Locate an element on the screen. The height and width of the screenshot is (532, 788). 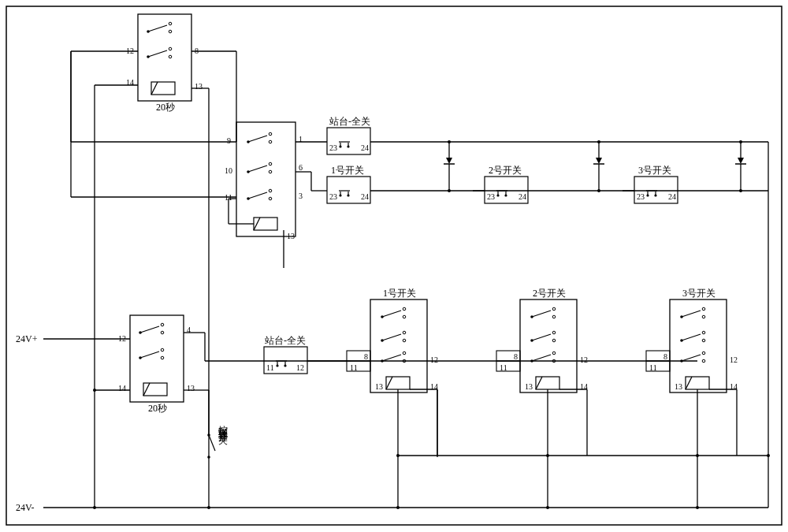
pin-8-3: 8 is located at coordinates (665, 357).